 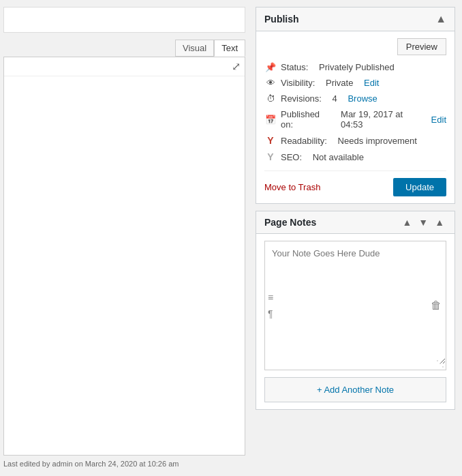 What do you see at coordinates (356, 19) in the screenshot?
I see `publish-header: Publish ▲` at bounding box center [356, 19].